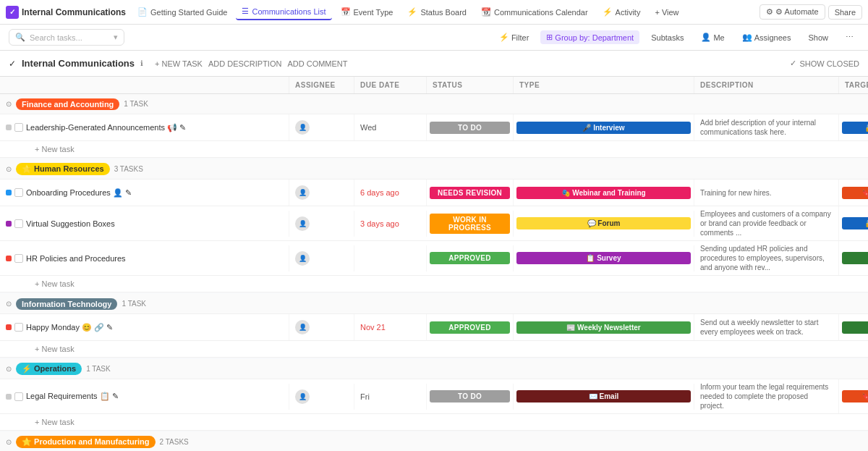  Describe the element at coordinates (155, 258) in the screenshot. I see `task-name: HR Policies and Procedures` at that location.